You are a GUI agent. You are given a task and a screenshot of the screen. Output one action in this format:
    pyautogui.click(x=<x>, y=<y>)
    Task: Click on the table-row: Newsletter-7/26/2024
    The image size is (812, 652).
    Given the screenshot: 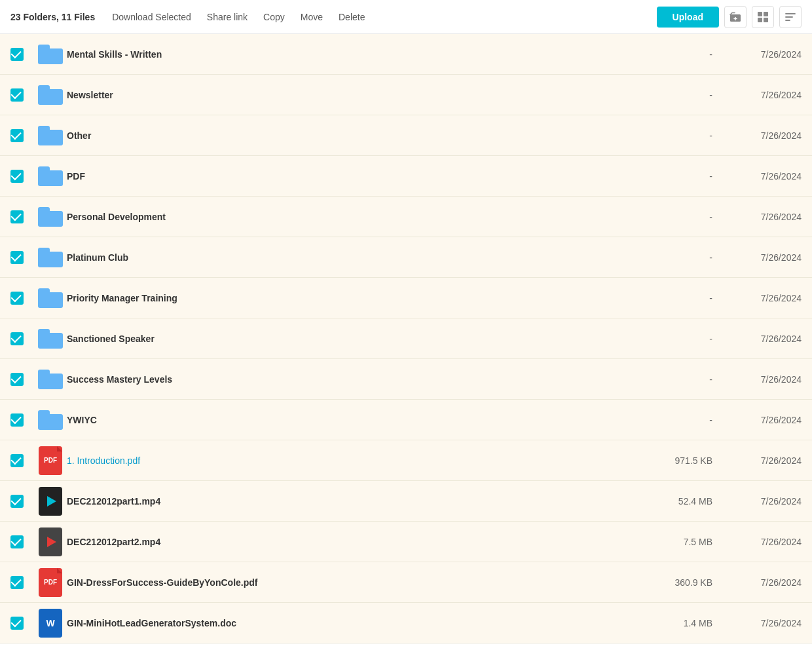 What is the action you would take?
    pyautogui.click(x=406, y=95)
    